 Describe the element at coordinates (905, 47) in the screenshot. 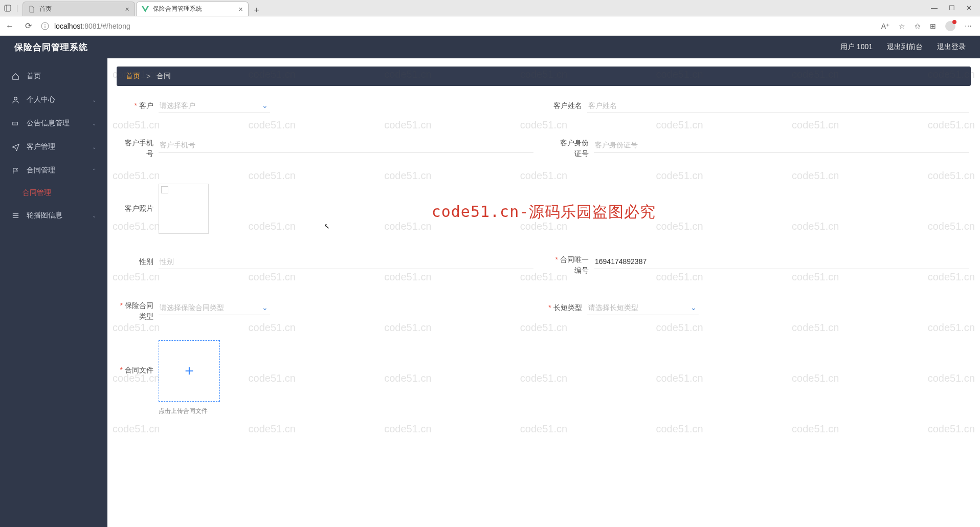

I see `back-to-front-link: 退出到前台` at that location.